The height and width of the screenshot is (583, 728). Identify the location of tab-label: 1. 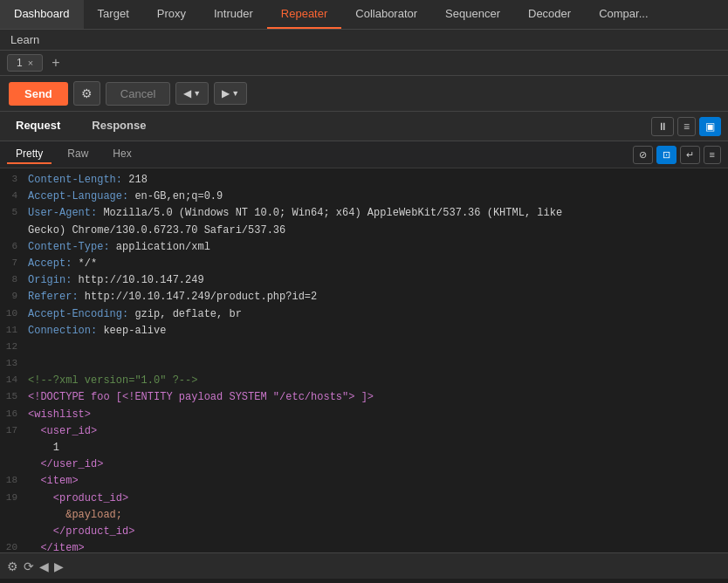
(19, 63).